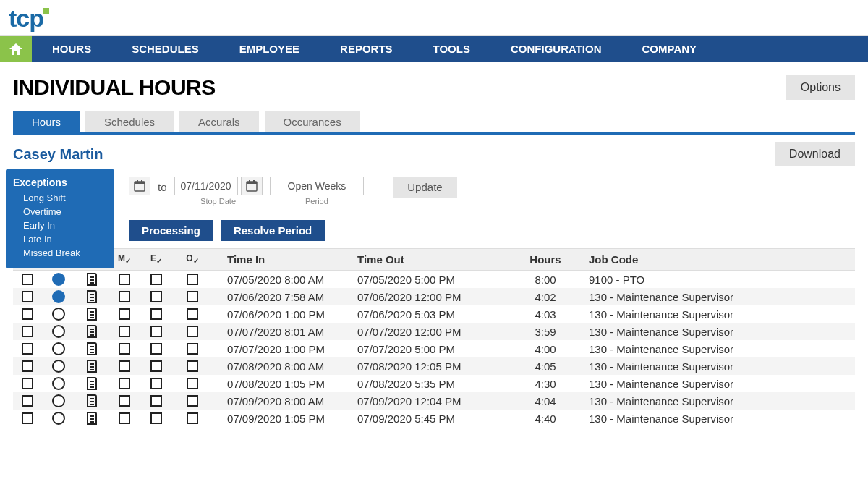  I want to click on table-row: 07/06/2020 1:00 PM07/06/2020 5:03 PM4:03…, so click(434, 314).